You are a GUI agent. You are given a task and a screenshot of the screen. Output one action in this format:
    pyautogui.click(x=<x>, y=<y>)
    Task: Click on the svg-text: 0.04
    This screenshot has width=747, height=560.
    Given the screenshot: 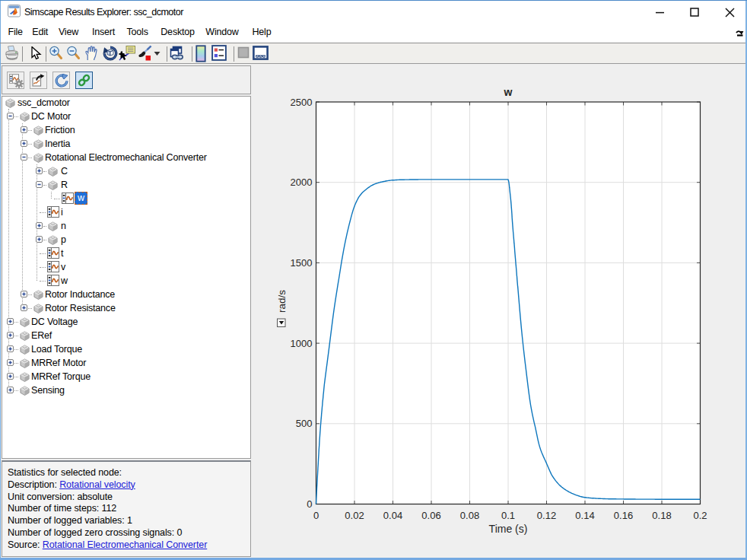 What is the action you would take?
    pyautogui.click(x=393, y=516)
    